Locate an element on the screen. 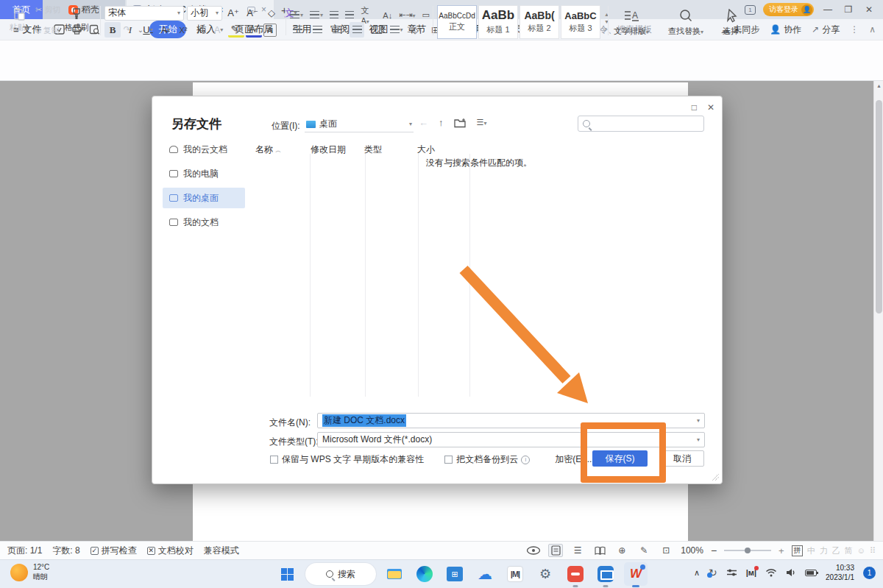  scrollbar-thumb is located at coordinates (879, 207).